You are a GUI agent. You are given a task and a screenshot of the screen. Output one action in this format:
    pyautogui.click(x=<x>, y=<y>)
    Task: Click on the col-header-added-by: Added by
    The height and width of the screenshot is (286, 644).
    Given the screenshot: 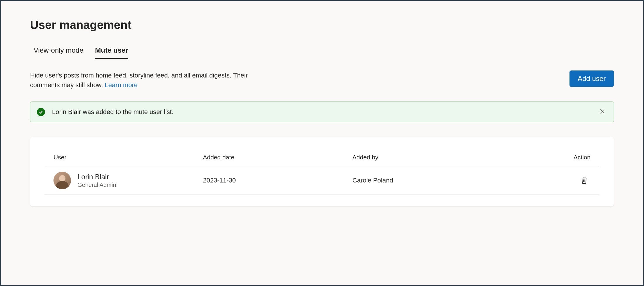 What is the action you would take?
    pyautogui.click(x=449, y=157)
    